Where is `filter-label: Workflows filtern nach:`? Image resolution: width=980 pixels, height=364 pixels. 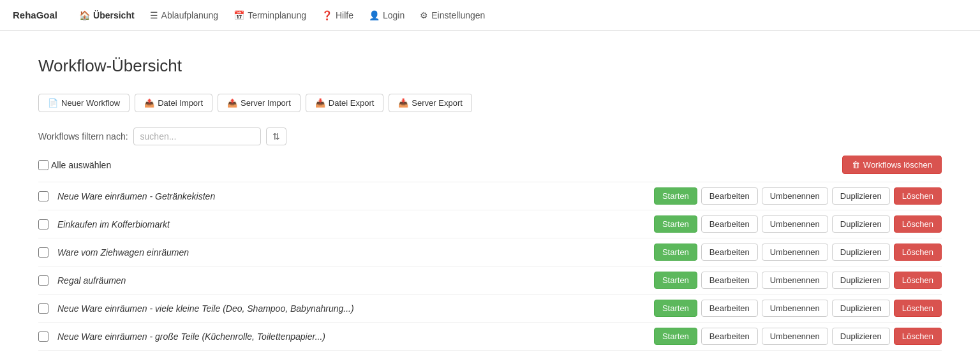 filter-label: Workflows filtern nach: is located at coordinates (83, 136).